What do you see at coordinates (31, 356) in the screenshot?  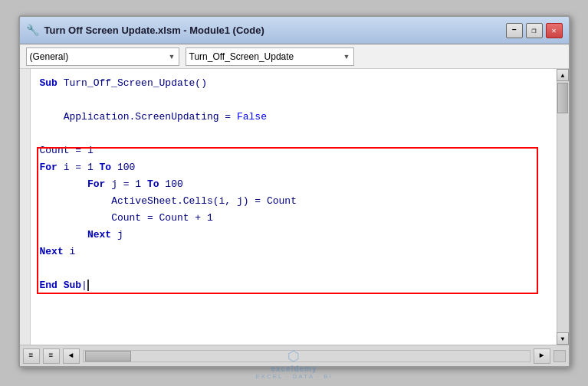 I see `bottom-left-btn1: ≡` at bounding box center [31, 356].